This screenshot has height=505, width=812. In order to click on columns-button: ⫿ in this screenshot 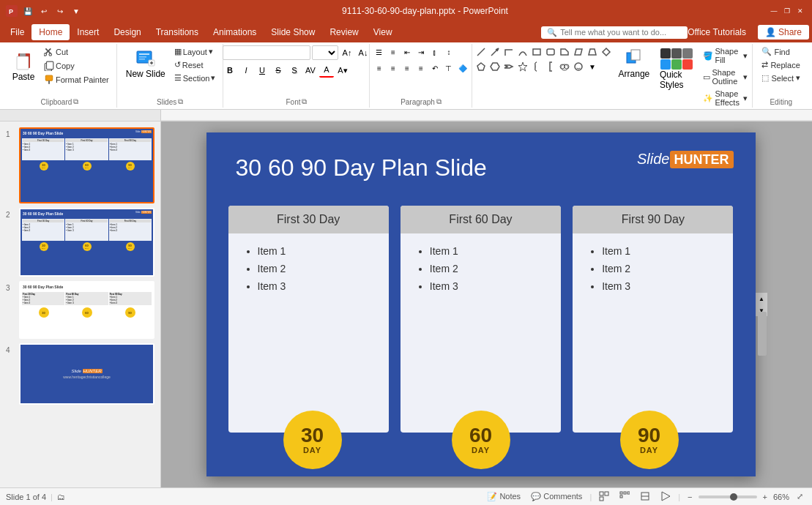, I will do `click(435, 52)`.